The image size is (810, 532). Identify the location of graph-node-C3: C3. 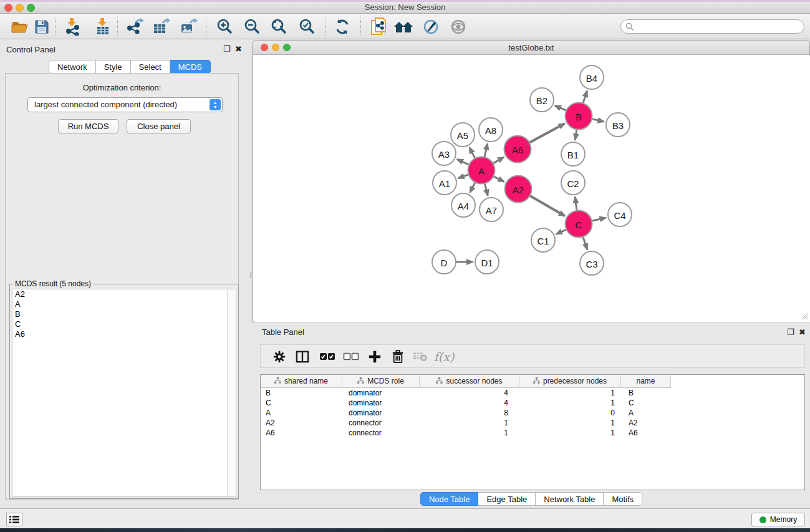
(592, 263).